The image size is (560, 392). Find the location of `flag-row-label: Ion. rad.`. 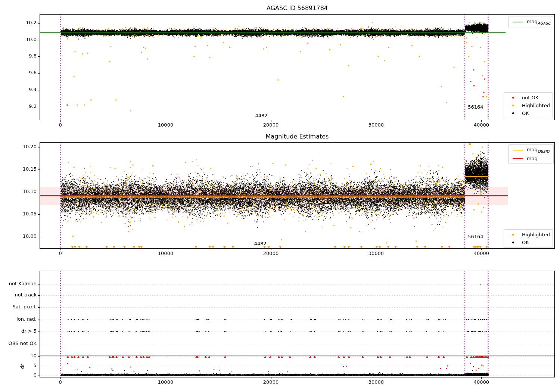

flag-row-label: Ion. rad. is located at coordinates (20, 319).